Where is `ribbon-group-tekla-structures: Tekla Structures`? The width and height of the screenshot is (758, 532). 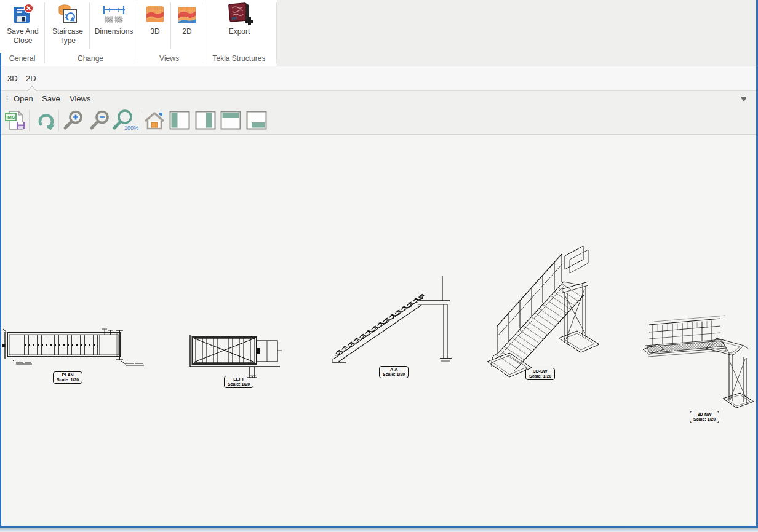 ribbon-group-tekla-structures: Tekla Structures is located at coordinates (239, 58).